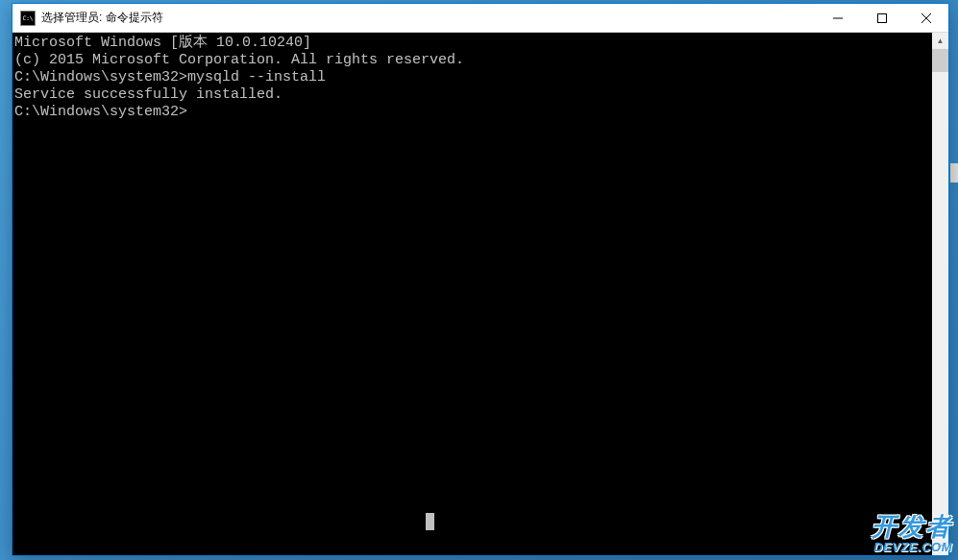  Describe the element at coordinates (926, 18) in the screenshot. I see `close-button` at that location.